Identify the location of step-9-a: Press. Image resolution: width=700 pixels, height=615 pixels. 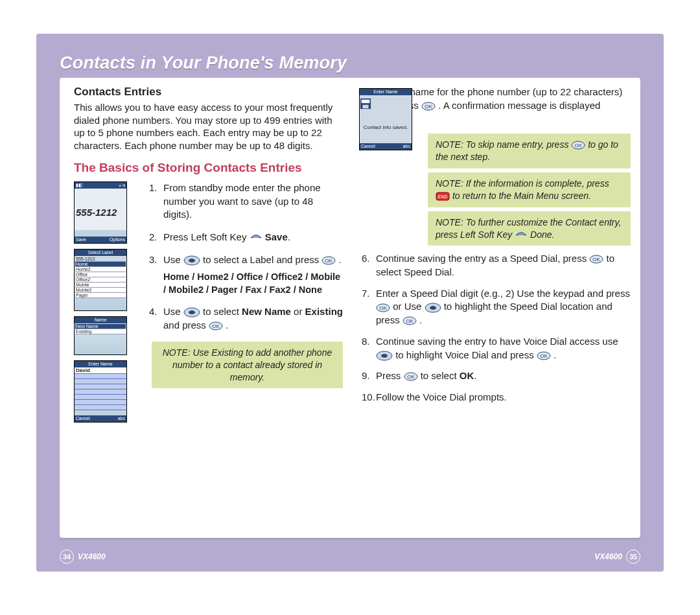
(390, 376).